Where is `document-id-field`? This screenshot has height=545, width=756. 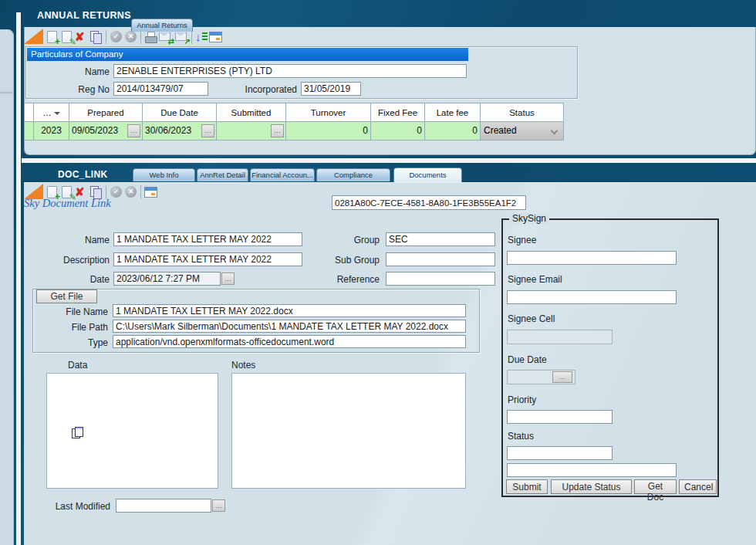
document-id-field is located at coordinates (429, 202).